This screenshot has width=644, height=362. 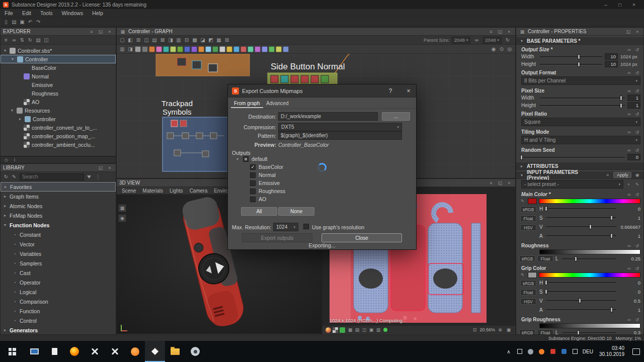 What do you see at coordinates (246, 159) in the screenshot?
I see `group-checkbox` at bounding box center [246, 159].